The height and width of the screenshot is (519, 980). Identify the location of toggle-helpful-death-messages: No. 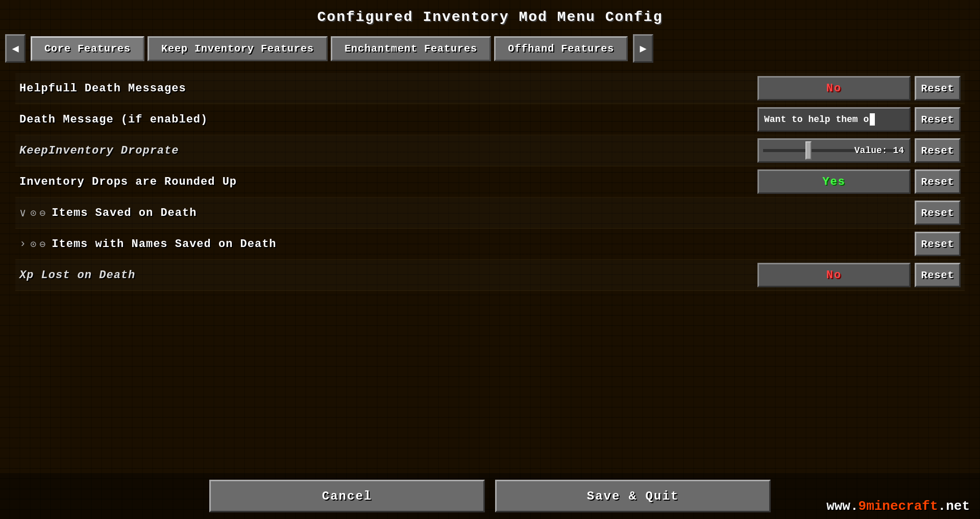
(834, 88).